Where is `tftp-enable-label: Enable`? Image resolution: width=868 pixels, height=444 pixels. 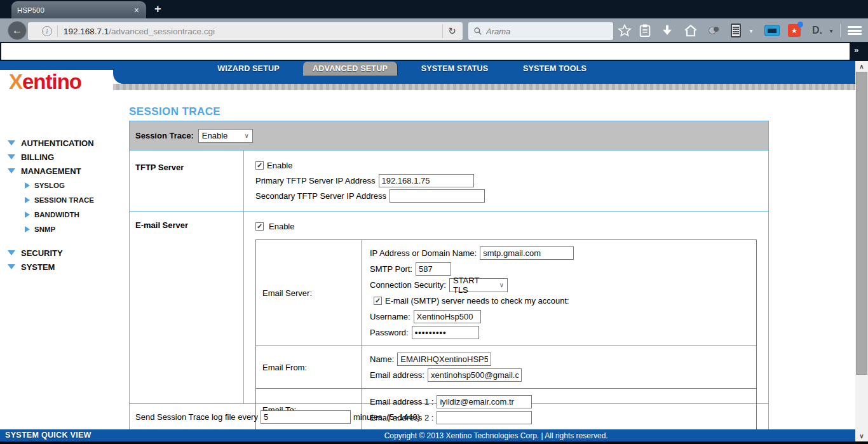 tftp-enable-label: Enable is located at coordinates (280, 165).